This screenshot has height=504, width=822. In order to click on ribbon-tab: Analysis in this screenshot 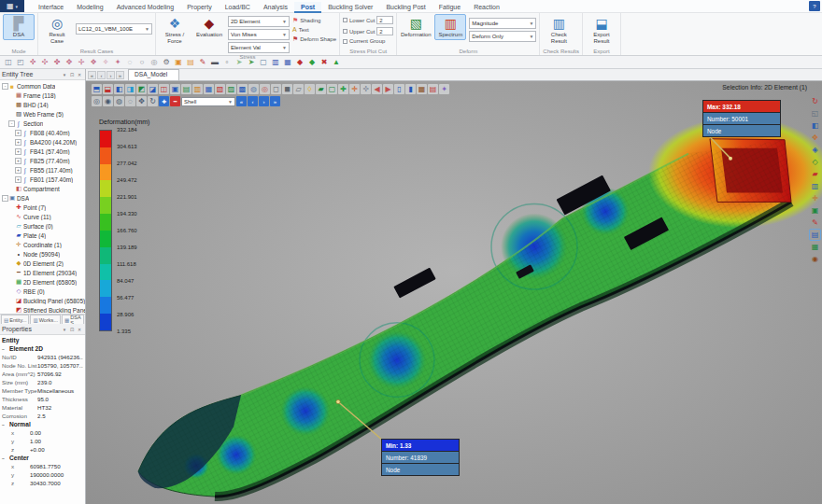, I will do `click(276, 7)`.